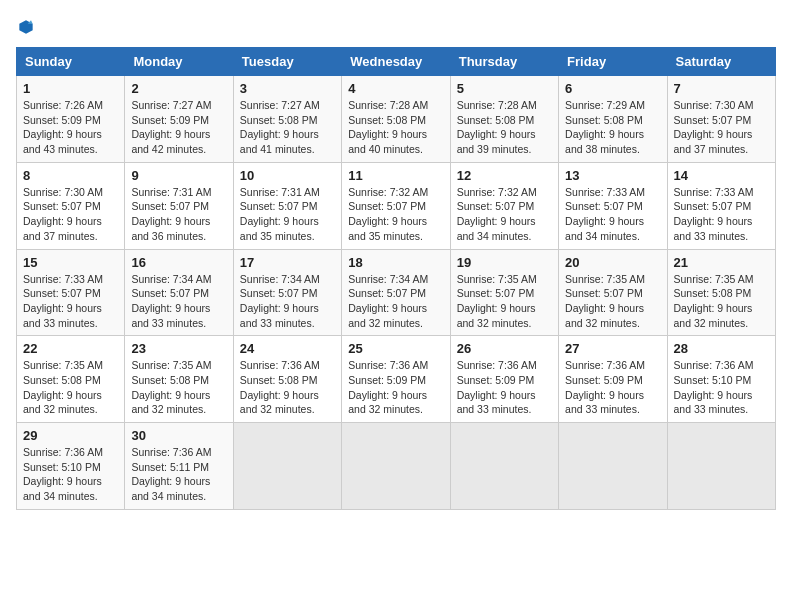 The width and height of the screenshot is (792, 612). What do you see at coordinates (71, 62) in the screenshot?
I see `col-header-sunday: Sunday` at bounding box center [71, 62].